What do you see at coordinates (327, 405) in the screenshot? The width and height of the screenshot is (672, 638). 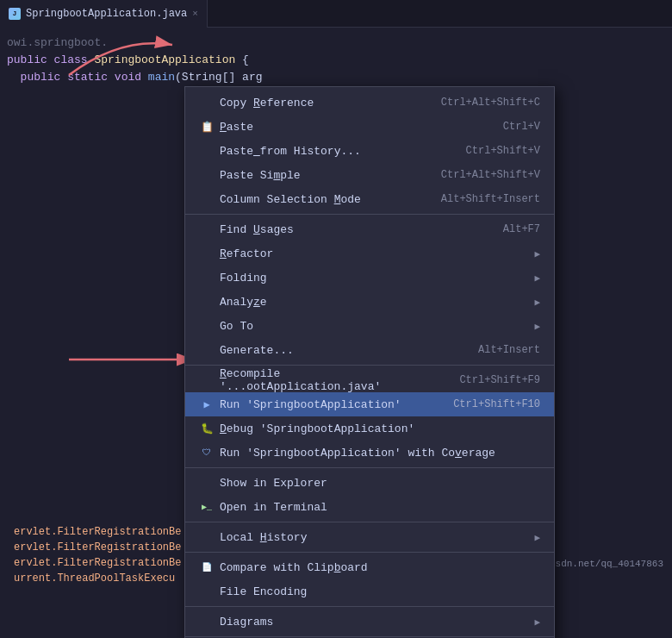 I see `menu-label-run: Run 'SpringbootApplication'` at bounding box center [327, 405].